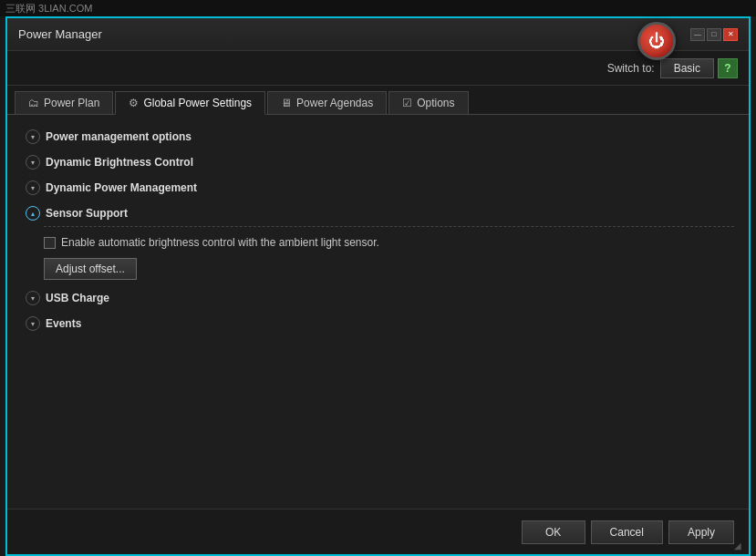 The image size is (756, 556). What do you see at coordinates (698, 35) in the screenshot?
I see `minimize-button: —` at bounding box center [698, 35].